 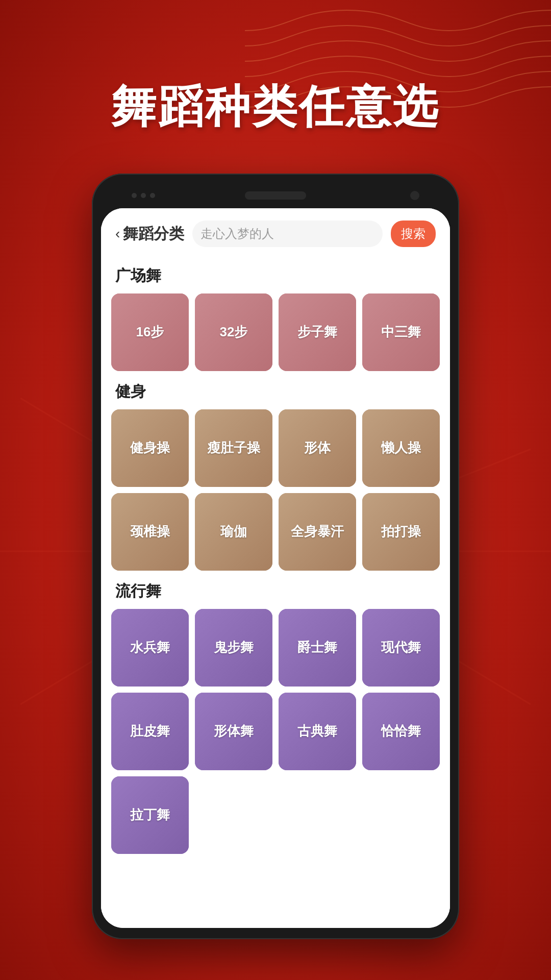 What do you see at coordinates (154, 234) in the screenshot?
I see `header-title: 舞蹈分类` at bounding box center [154, 234].